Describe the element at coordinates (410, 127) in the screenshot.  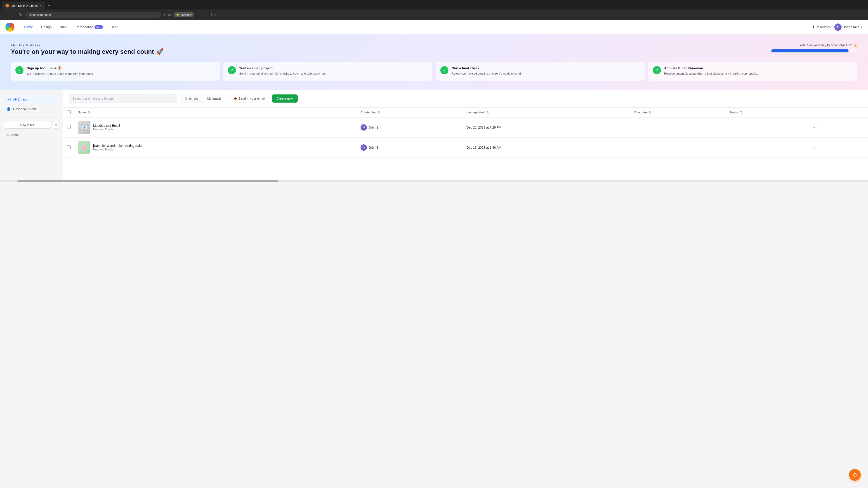
I see `row-0-creator: JS John S.` at that location.